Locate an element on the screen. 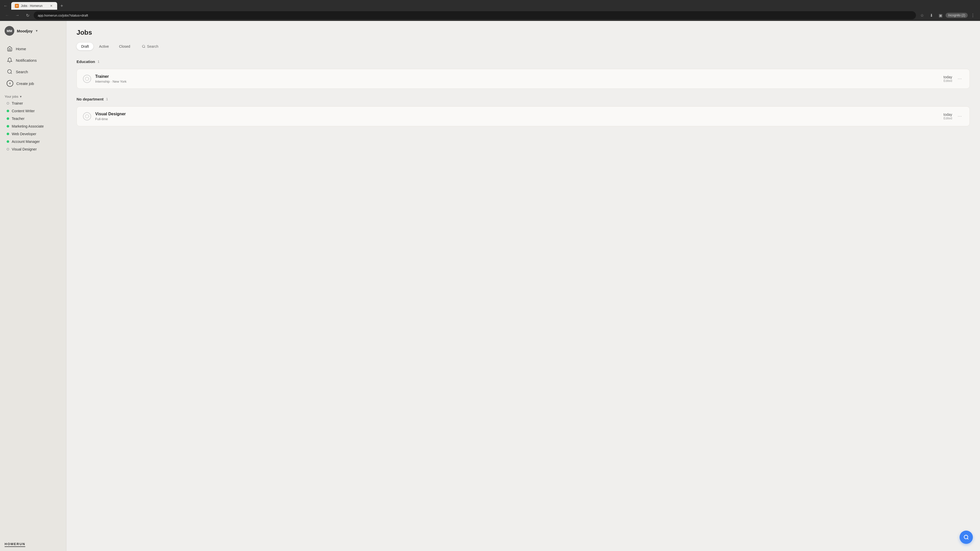 The width and height of the screenshot is (980, 551). job-status-dot-account-manager is located at coordinates (8, 141).